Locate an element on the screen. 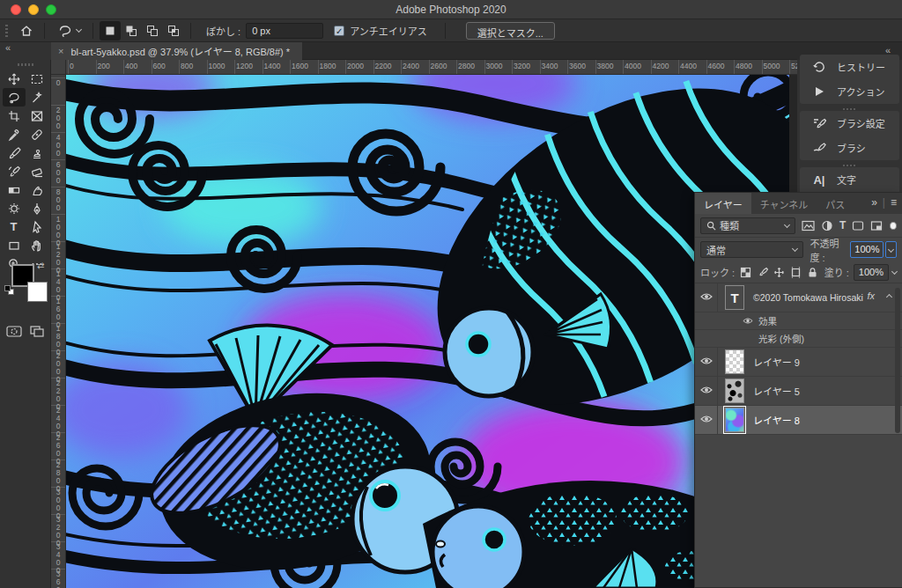 This screenshot has width=902, height=588. collapse-effects-icon is located at coordinates (890, 298).